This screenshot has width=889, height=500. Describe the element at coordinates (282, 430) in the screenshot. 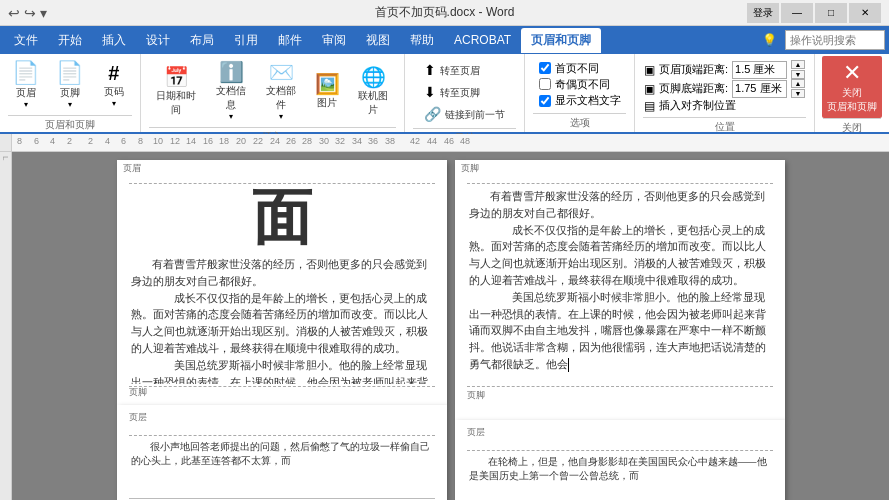

I see `page2-left-header-line` at that location.